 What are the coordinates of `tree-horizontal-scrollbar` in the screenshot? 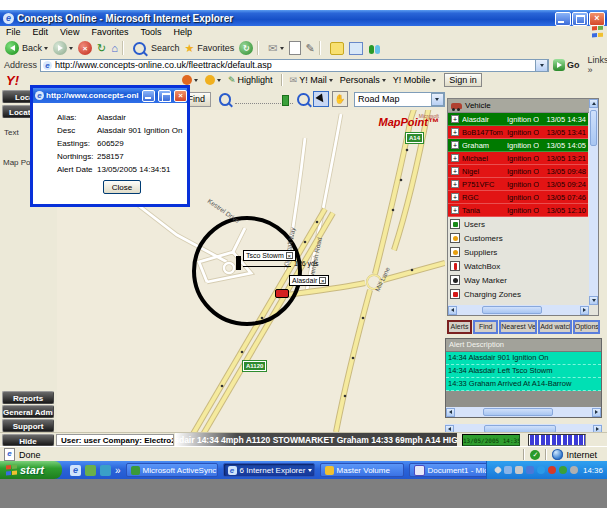 It's located at (518, 310).